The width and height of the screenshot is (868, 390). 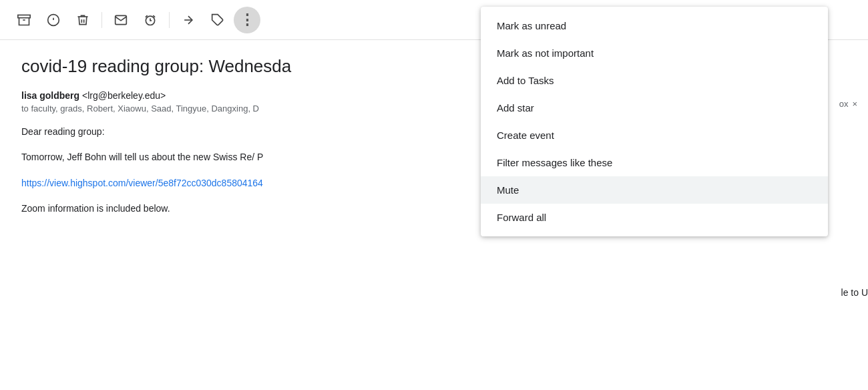 What do you see at coordinates (247, 20) in the screenshot?
I see `more-options-button: ⋮` at bounding box center [247, 20].